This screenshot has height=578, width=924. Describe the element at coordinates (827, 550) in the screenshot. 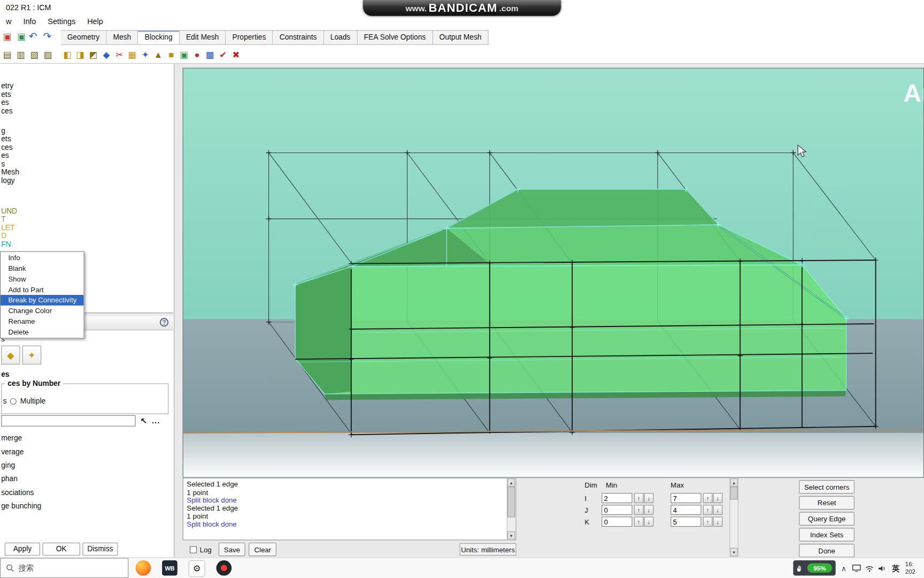

I see `index-button-done: Done` at that location.